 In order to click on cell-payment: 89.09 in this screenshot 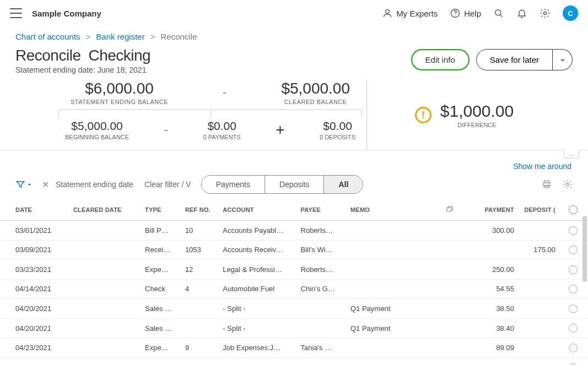, I will do `click(495, 348)`.